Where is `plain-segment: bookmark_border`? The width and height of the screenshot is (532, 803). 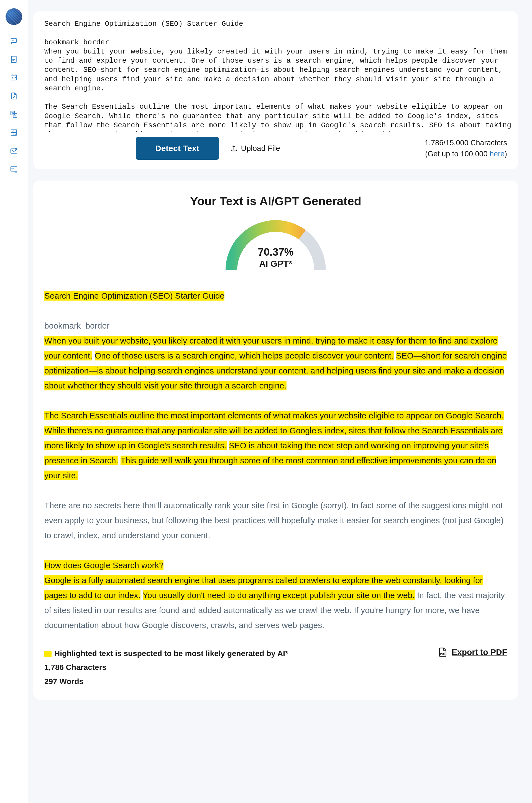
plain-segment: bookmark_border is located at coordinates (77, 326).